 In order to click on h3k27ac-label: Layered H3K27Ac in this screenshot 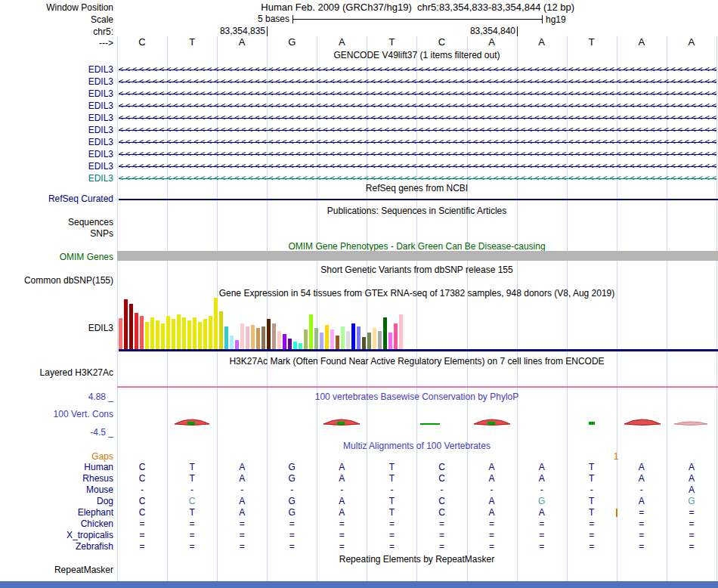, I will do `click(57, 373)`.